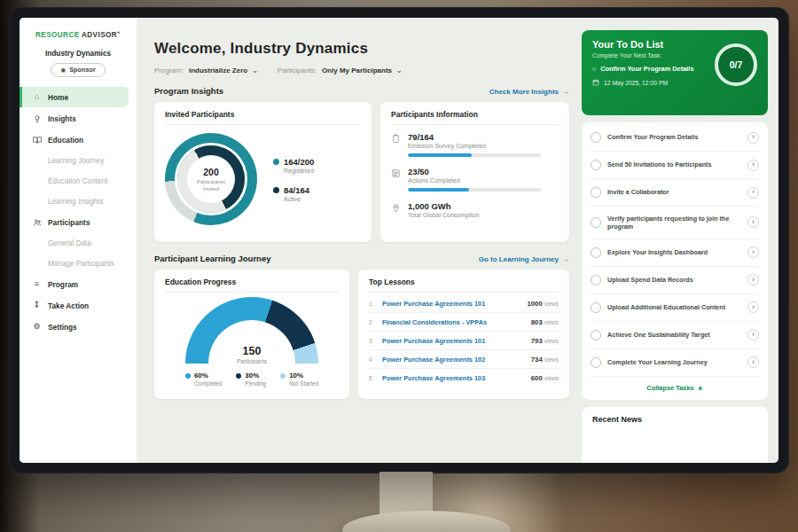 The height and width of the screenshot is (532, 798). Describe the element at coordinates (475, 209) in the screenshot. I see `stat-global-consumption: 1,000 GWh Total Global Consumption` at that location.